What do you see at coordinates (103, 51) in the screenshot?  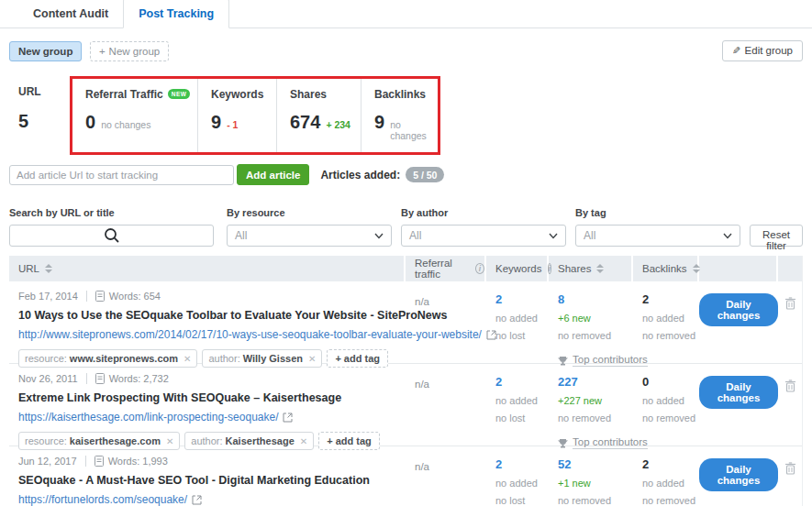 I see `plus-icon: +` at bounding box center [103, 51].